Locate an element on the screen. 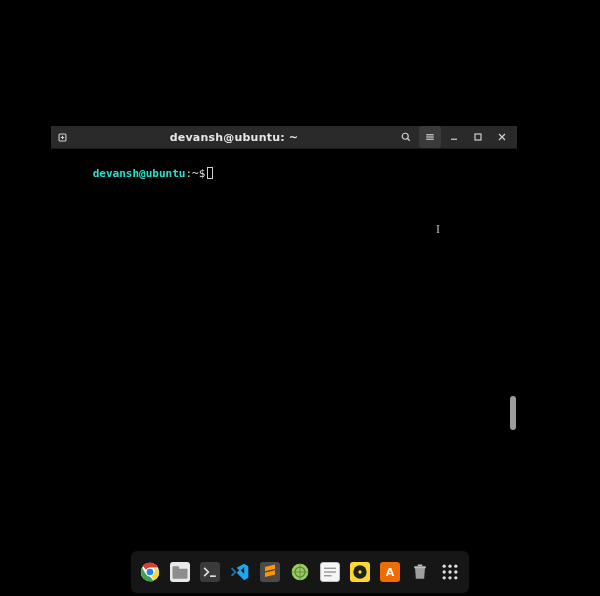 This screenshot has width=600, height=596. terminal-icon is located at coordinates (210, 572).